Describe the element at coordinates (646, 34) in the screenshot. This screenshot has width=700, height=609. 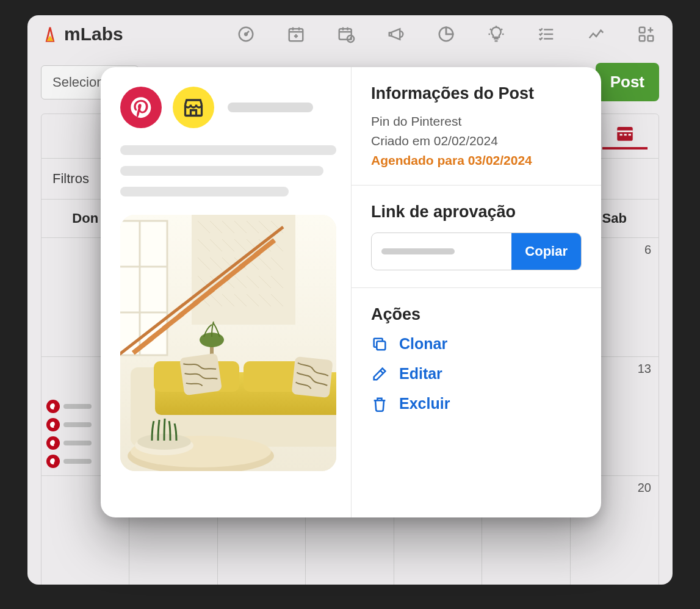
I see `apps-plus-icon` at that location.